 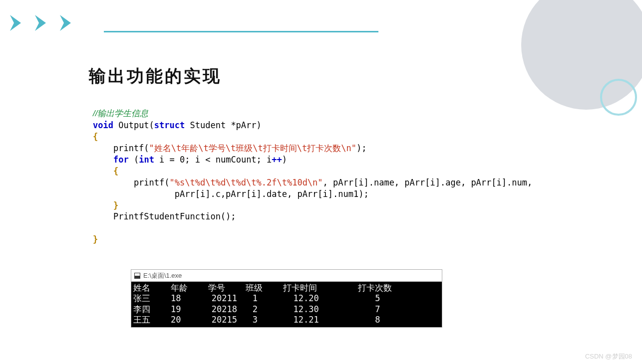 What do you see at coordinates (103, 125) in the screenshot?
I see `kw-void: void` at bounding box center [103, 125].